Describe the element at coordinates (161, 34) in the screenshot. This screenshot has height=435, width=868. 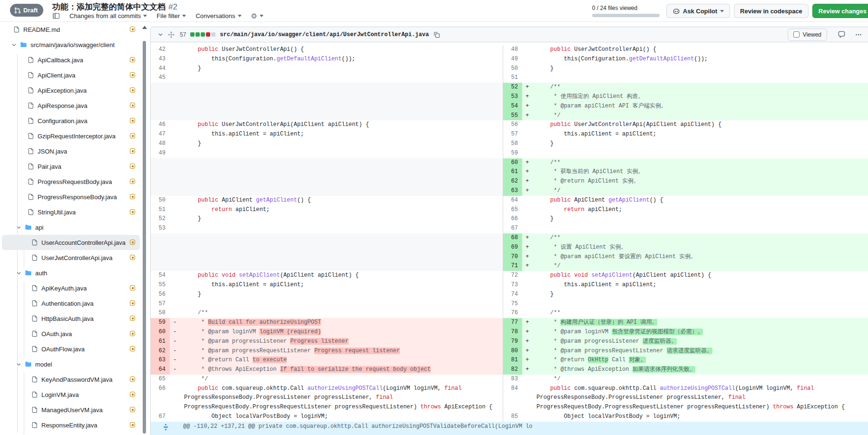
I see `collapse-file-chevron-icon` at that location.